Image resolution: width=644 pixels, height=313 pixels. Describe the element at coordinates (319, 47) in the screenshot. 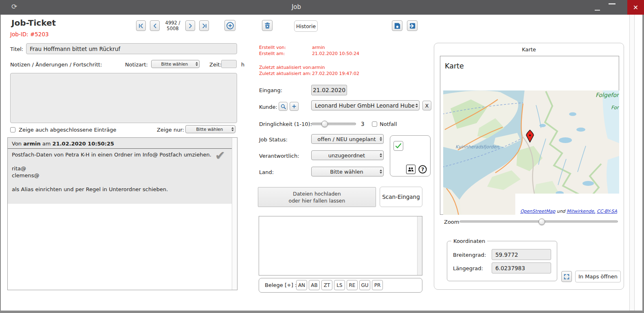

I see `created-by-value: armin` at that location.